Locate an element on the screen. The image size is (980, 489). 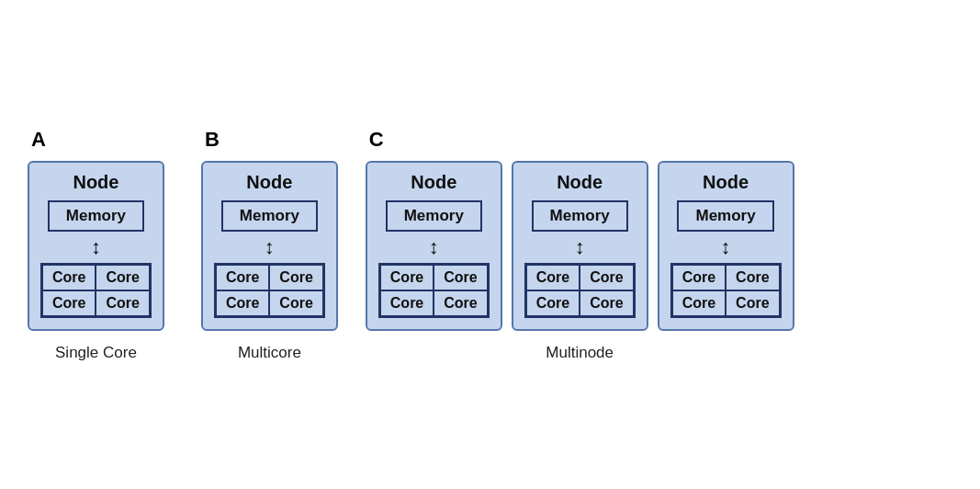
node-c1-arrow: ↕ is located at coordinates (434, 247).